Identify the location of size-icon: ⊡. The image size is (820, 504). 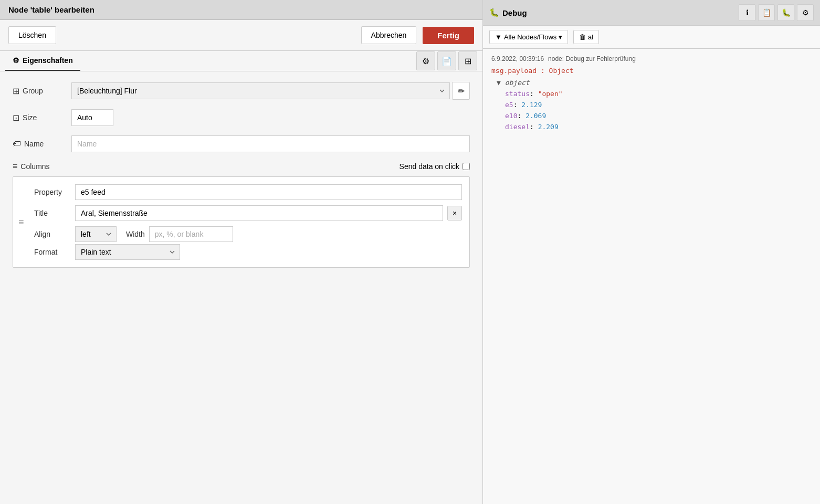
(16, 118).